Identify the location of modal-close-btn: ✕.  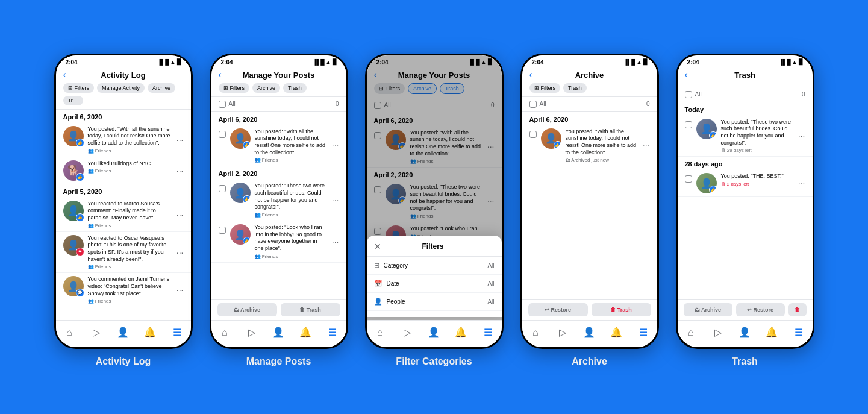
(378, 246).